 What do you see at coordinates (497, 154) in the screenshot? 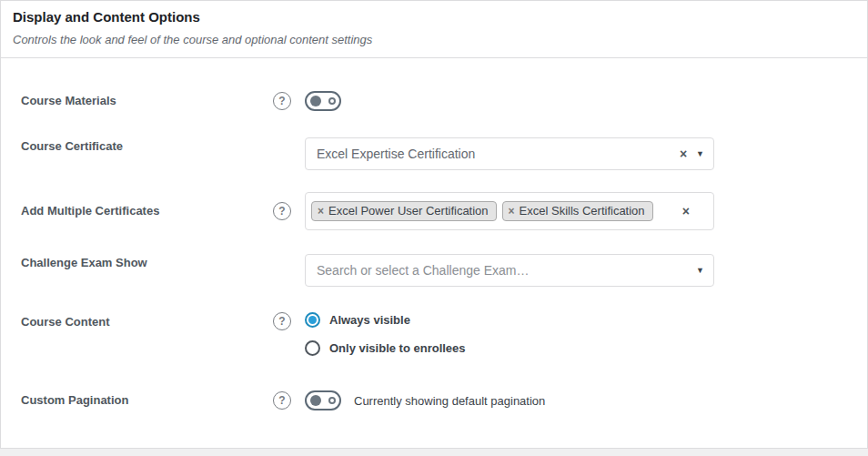
I see `course-certificate-value: Excel Expertise Certification` at bounding box center [497, 154].